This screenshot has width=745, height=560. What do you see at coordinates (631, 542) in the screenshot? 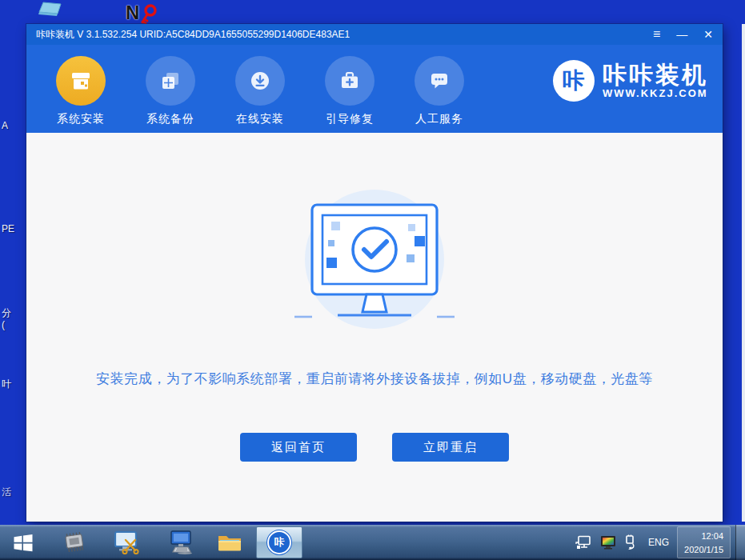
I see `usb-eject-tray-icon` at bounding box center [631, 542].